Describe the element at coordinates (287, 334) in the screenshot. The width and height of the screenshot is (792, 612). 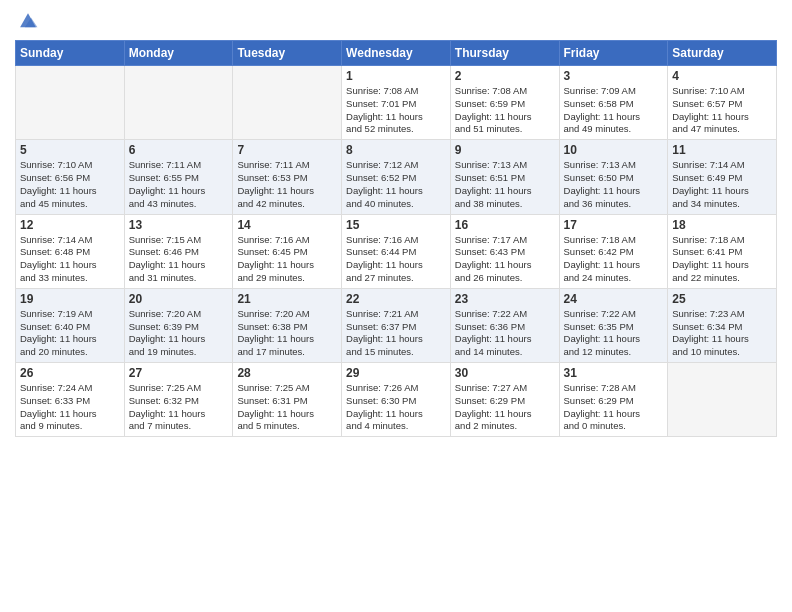
I see `day-info: Sunrise: 7:20 AM Sunset: 6:38 PM Dayligh…` at that location.